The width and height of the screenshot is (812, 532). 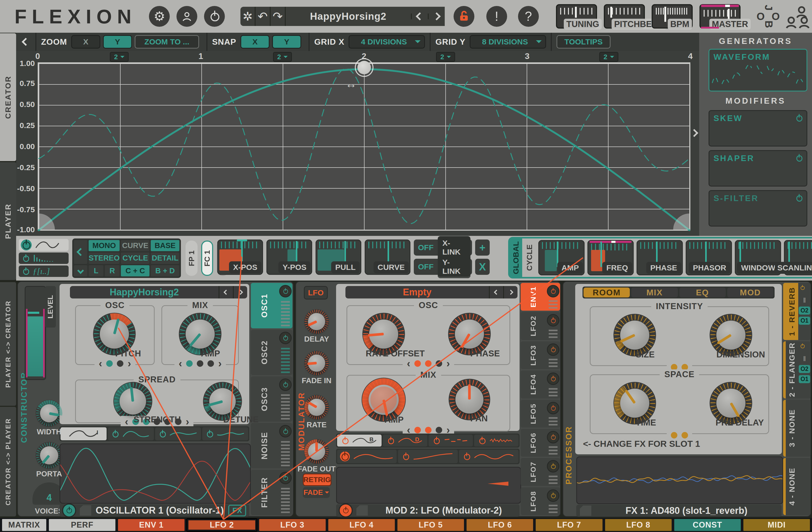 I want to click on global-phasor-slider: PHASOR, so click(x=709, y=258).